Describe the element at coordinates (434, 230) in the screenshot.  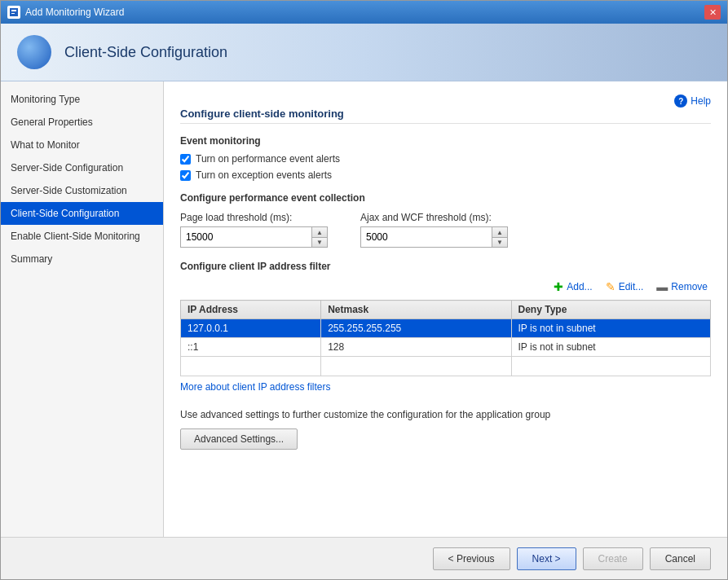
I see `ajax-group: Ajax and WCF threshold (ms): ▲ ▼` at that location.